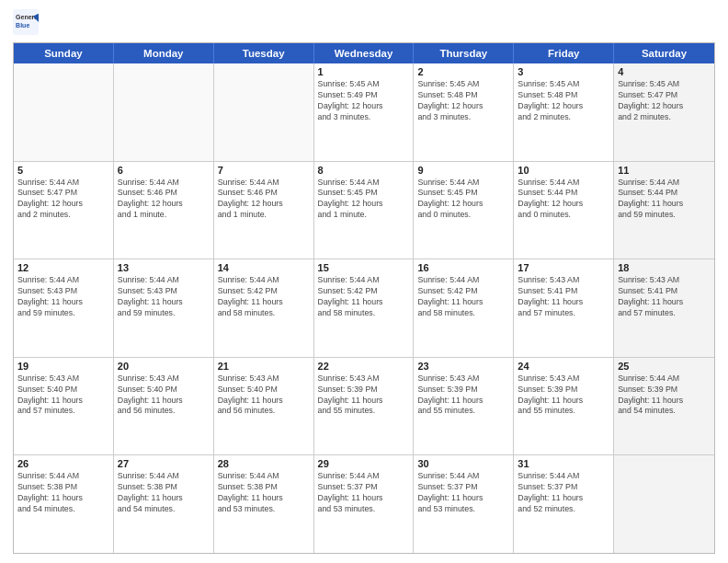 The image size is (728, 563). Describe the element at coordinates (264, 366) in the screenshot. I see `day-number: 21` at that location.